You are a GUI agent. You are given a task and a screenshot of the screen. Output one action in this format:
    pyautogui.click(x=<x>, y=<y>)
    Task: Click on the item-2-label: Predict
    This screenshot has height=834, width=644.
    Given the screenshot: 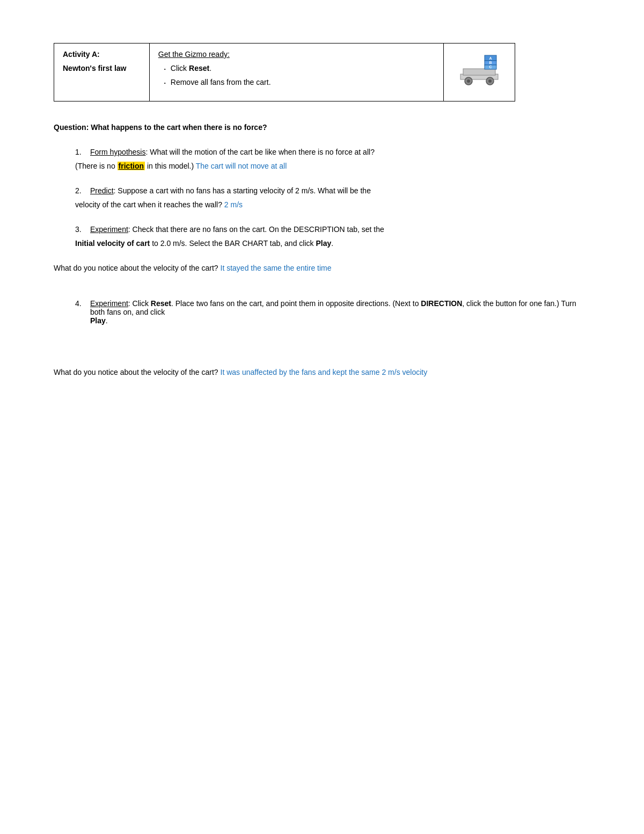 What is the action you would take?
    pyautogui.click(x=102, y=191)
    